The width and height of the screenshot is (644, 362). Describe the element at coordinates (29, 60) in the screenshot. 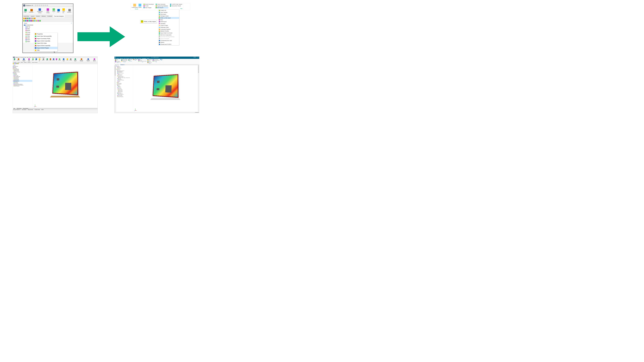

I see `ribbon-button: Parts Library` at that location.